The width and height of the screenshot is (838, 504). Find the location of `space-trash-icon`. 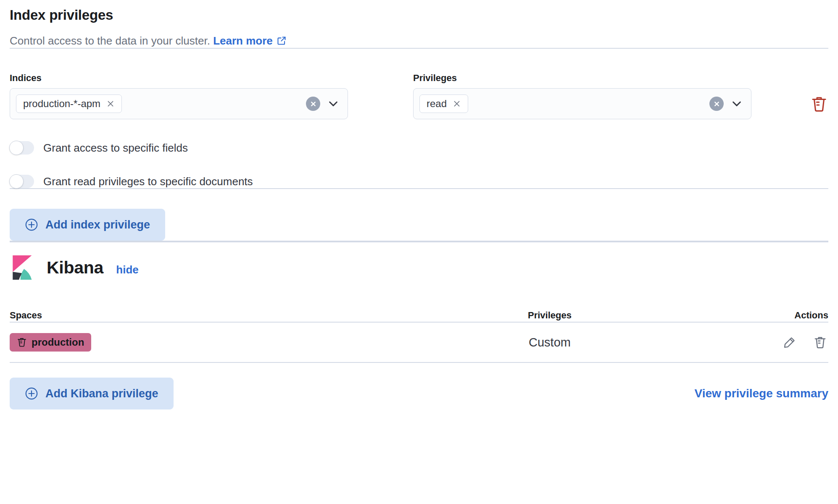

space-trash-icon is located at coordinates (22, 342).